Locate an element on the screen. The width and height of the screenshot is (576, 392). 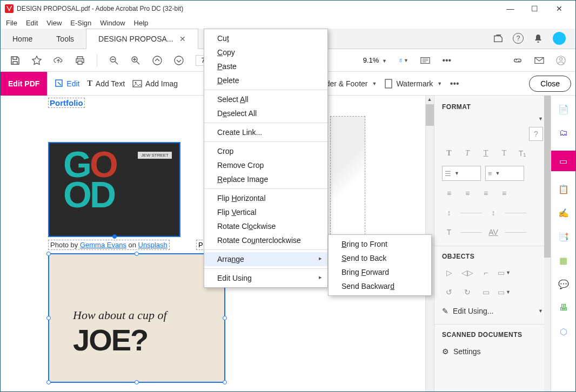
rail-combine-icon: 🗂 is located at coordinates (564, 133).